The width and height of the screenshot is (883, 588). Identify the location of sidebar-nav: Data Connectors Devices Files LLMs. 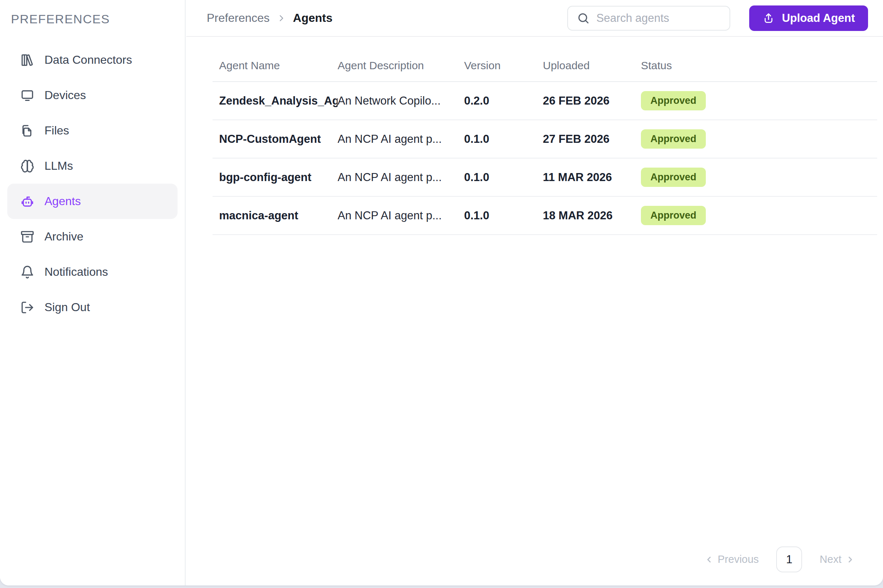
(92, 184).